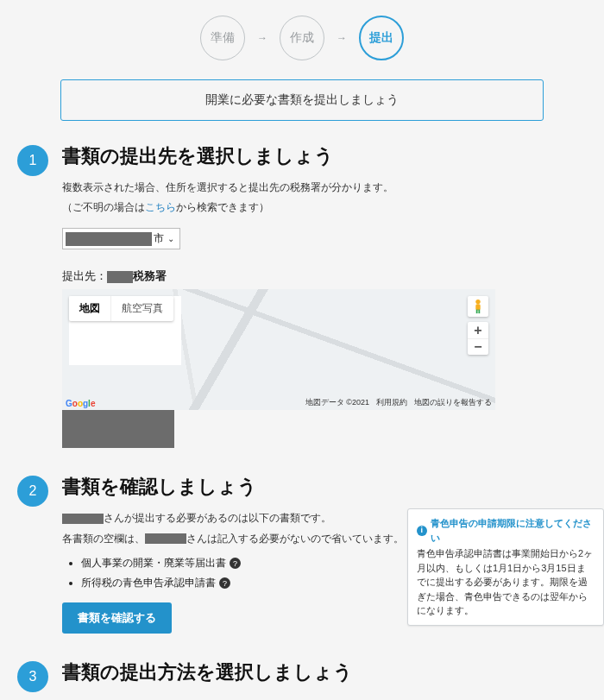  Describe the element at coordinates (80, 404) in the screenshot. I see `google-logo: Google` at that location.